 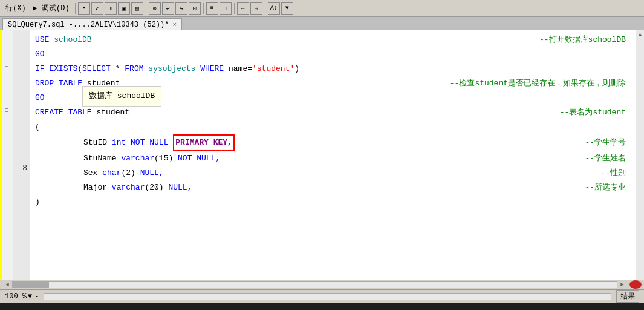 I want to click on toolbar-icon-10: ≡, so click(x=212, y=8).